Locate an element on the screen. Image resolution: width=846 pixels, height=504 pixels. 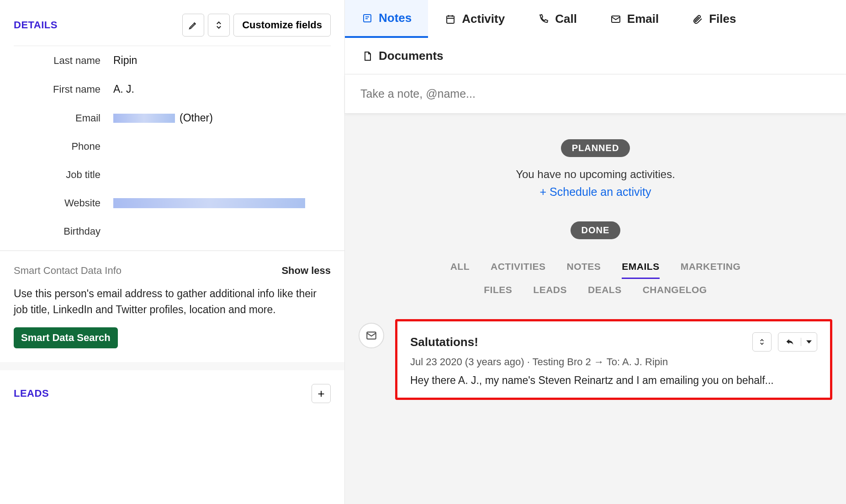
caret-down-icon is located at coordinates (809, 342).